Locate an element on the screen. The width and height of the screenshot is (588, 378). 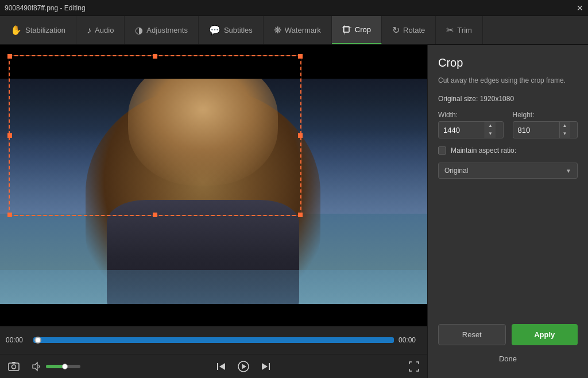
maintain-aspect-checkbox is located at coordinates (442, 151).